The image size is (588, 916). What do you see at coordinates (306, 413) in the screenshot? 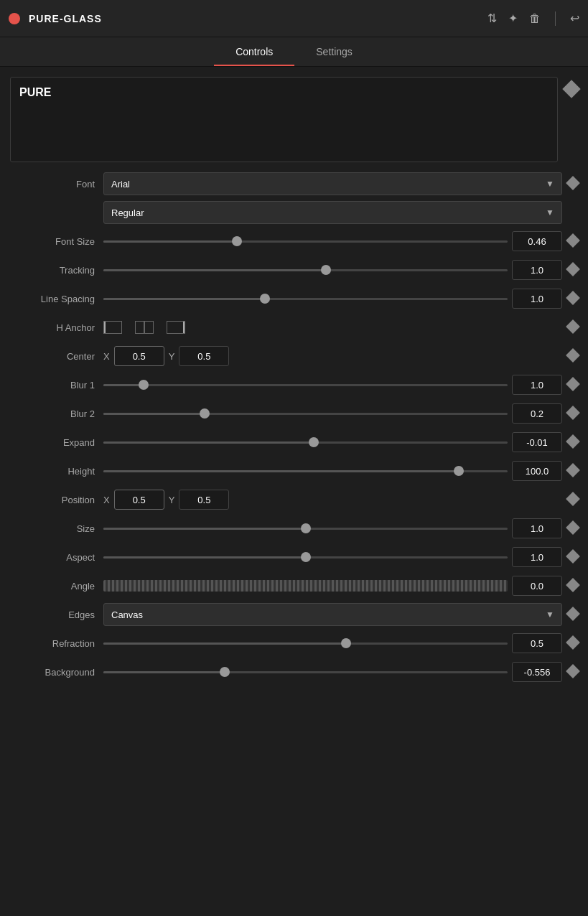
I see `blur2-slider` at bounding box center [306, 413].